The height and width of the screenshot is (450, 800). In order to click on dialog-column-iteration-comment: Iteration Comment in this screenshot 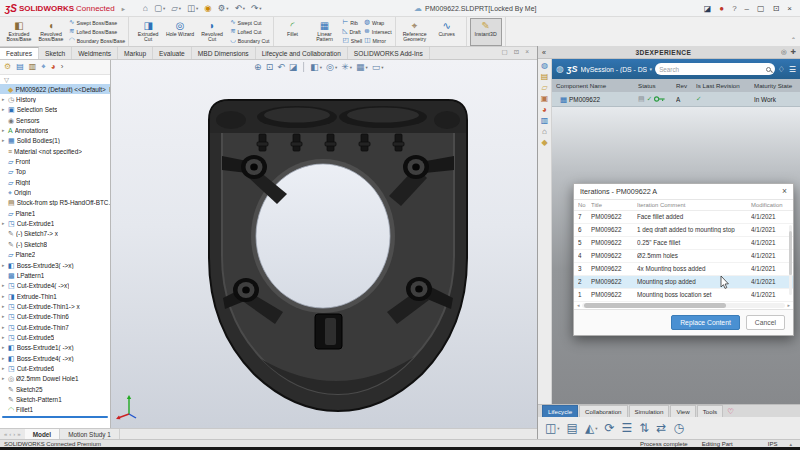, I will do `click(694, 205)`.